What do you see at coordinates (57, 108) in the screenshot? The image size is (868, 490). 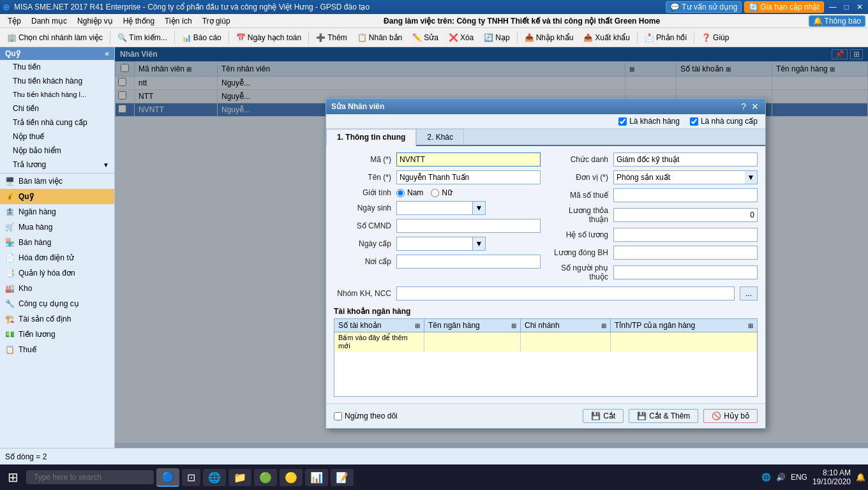 I see `sidebar-item-chi-tien: Chi tiền` at bounding box center [57, 108].